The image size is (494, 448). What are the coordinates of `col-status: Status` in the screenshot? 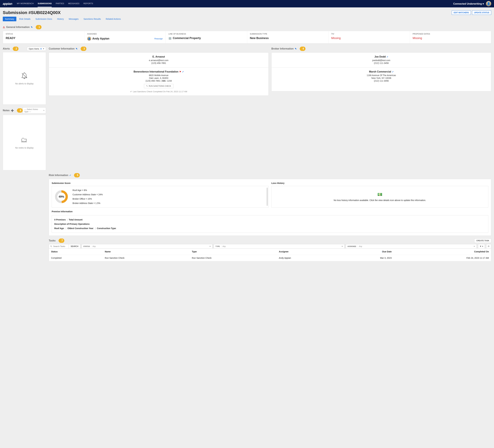 It's located at (76, 252).